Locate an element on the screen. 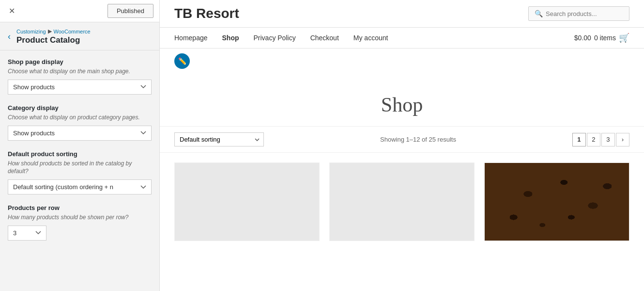 The height and width of the screenshot is (291, 644). site-title: TB Resort is located at coordinates (207, 14).